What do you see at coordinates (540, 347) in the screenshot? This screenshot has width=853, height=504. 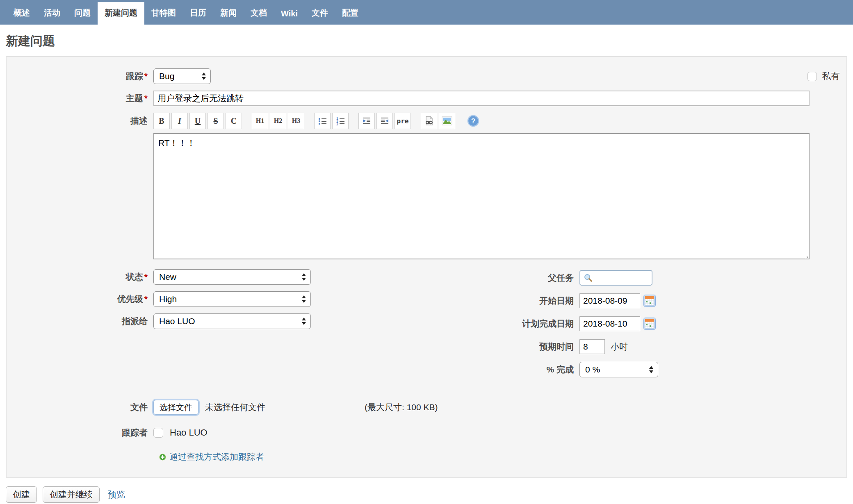 I see `estimated-time-label: 预期时间` at bounding box center [540, 347].